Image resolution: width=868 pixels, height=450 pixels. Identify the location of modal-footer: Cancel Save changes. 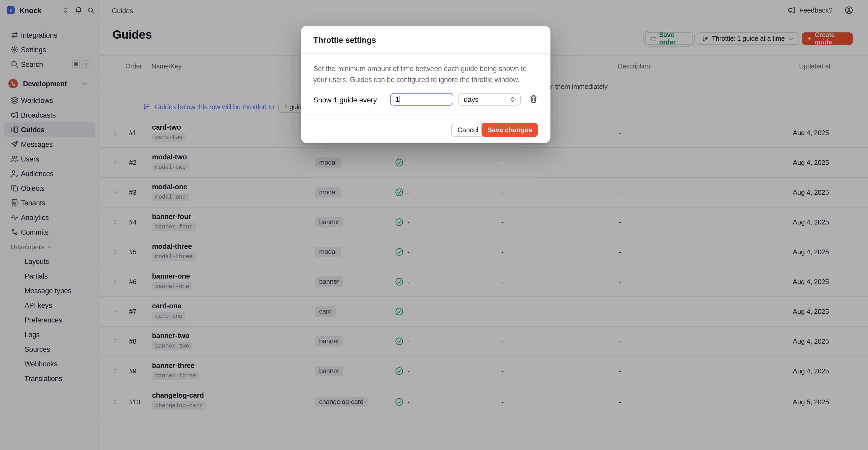
(426, 129).